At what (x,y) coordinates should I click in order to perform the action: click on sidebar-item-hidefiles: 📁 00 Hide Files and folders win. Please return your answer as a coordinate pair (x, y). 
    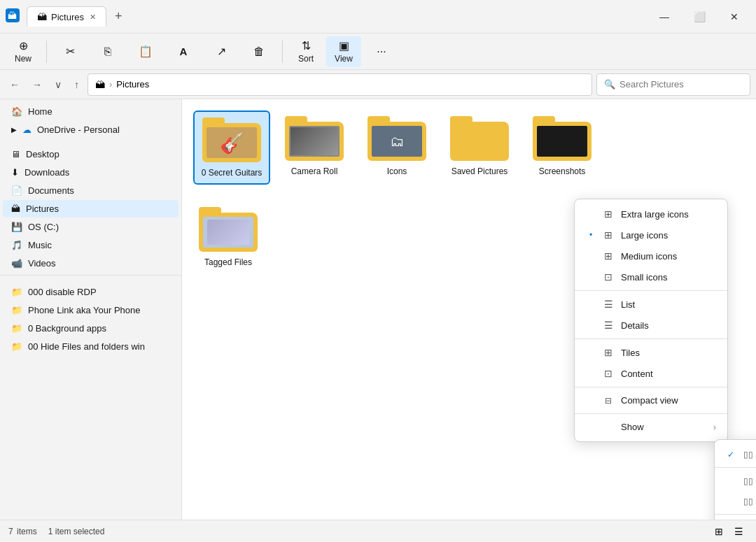
    Looking at the image, I should click on (91, 347).